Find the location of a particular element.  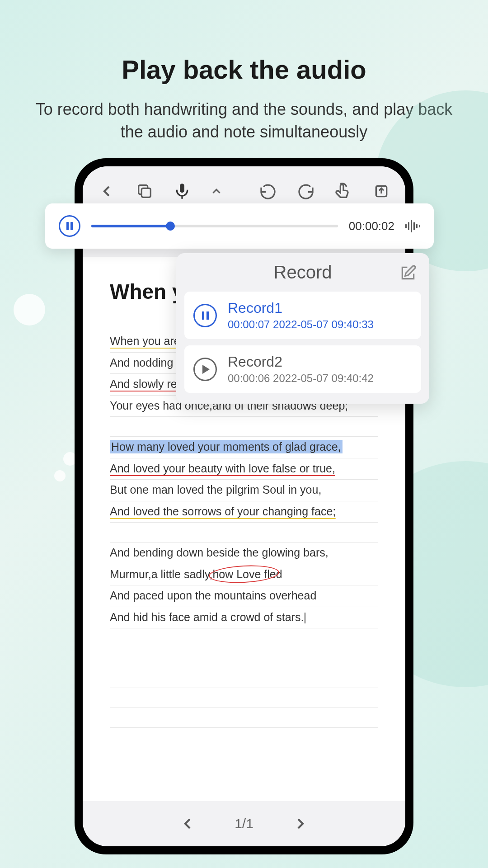

page-indicator: 1/1 is located at coordinates (244, 824).